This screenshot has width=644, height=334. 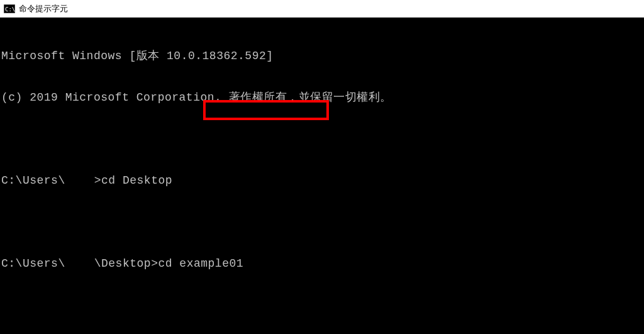 I want to click on terminal-prompt-line: C:\Users\>cd Desktop, so click(x=322, y=181).